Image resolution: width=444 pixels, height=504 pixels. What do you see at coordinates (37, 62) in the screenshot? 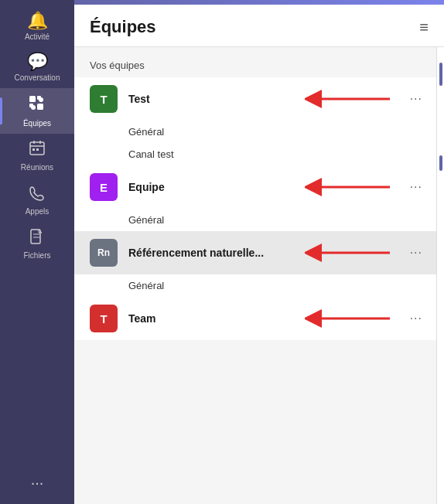
I see `conversation-icon: 💬` at bounding box center [37, 62].